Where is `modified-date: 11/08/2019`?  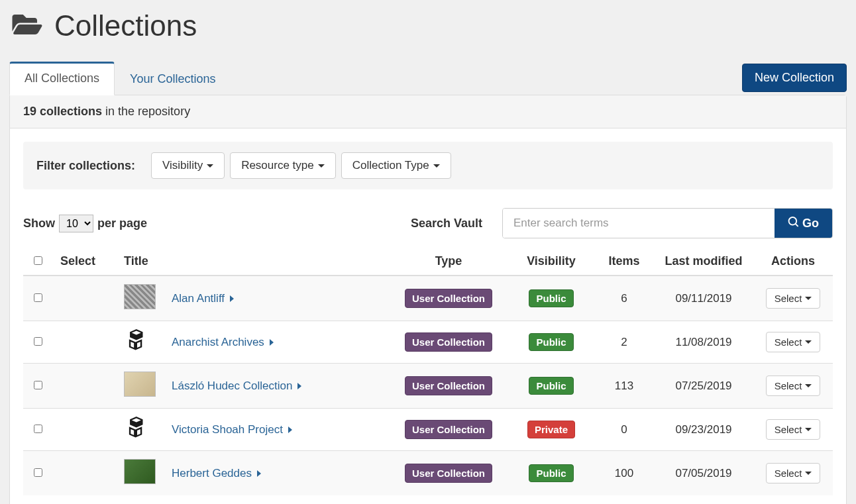
modified-date: 11/08/2019 is located at coordinates (704, 342).